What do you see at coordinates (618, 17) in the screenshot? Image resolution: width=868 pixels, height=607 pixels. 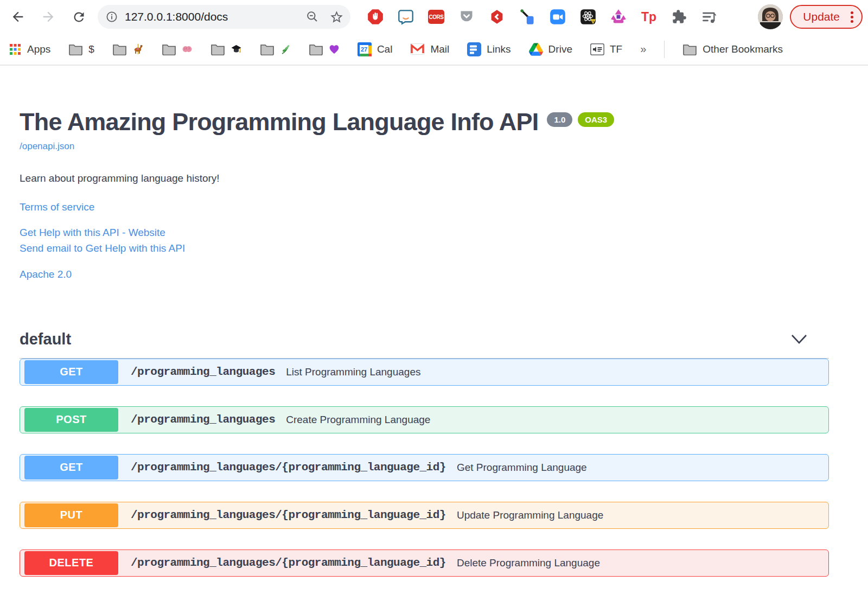 I see `recycle-extension-icon` at bounding box center [618, 17].